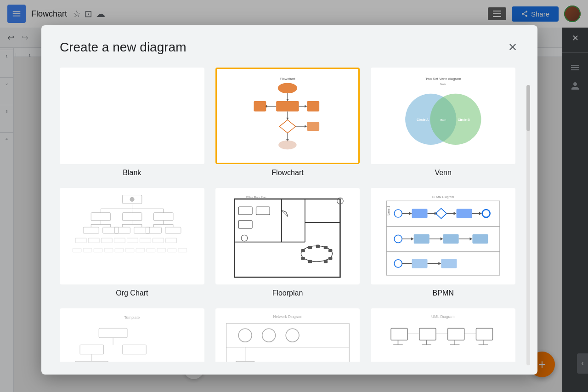 The image size is (588, 392). I want to click on dialog-scrollbar-track, so click(528, 225).